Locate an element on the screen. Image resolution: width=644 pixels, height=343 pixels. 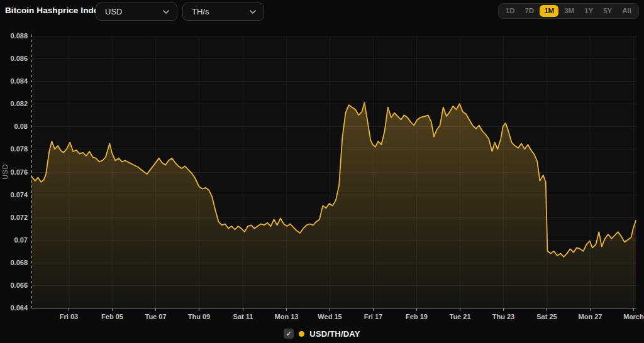
y-axis-title: USD is located at coordinates (5, 172).